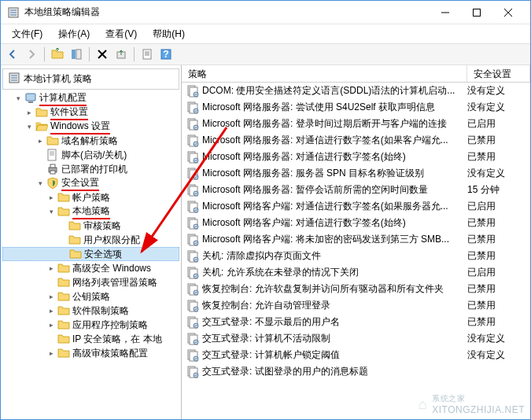  Describe the element at coordinates (91, 339) in the screenshot. I see `tree-node-17: IP 安全策略，在 本地` at that location.